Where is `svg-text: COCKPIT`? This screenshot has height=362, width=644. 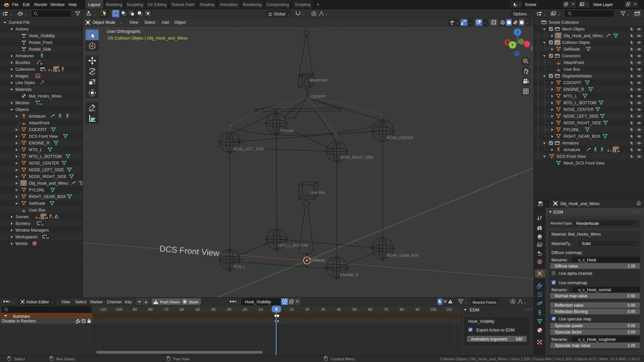
svg-text: COCKPIT is located at coordinates (319, 97).